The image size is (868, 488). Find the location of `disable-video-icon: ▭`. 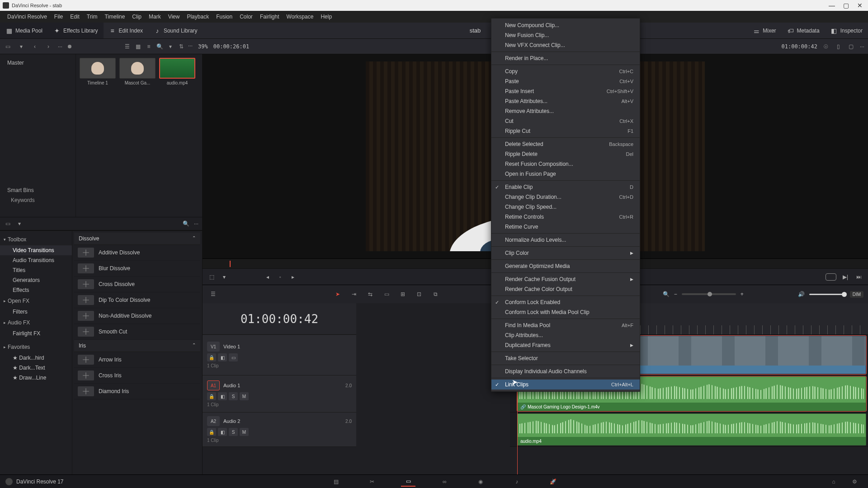

disable-video-icon: ▭ is located at coordinates (233, 357).